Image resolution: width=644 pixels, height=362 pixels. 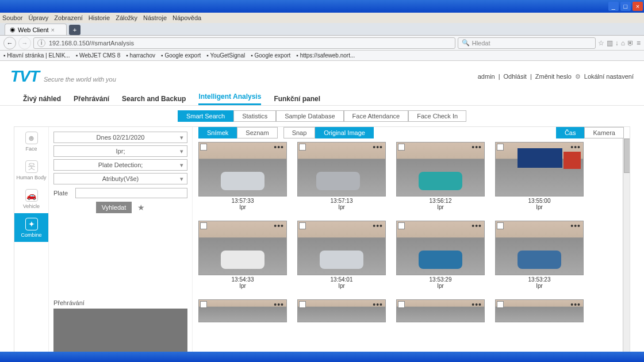 What do you see at coordinates (440, 176) in the screenshot?
I see `result-card: ••• 13:56:12 Ipr` at bounding box center [440, 176].